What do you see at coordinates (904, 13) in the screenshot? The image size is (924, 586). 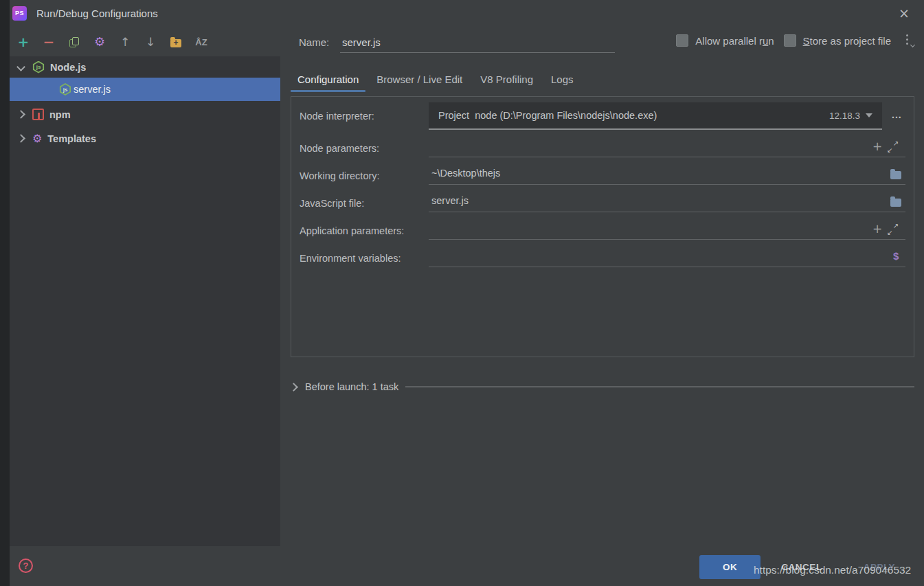 I see `close-icon: ×` at bounding box center [904, 13].